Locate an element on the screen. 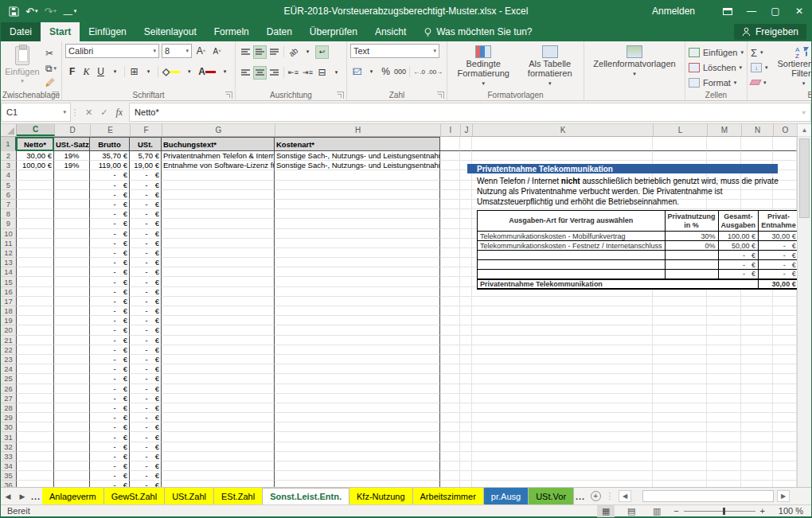  cell-E21: -€ is located at coordinates (110, 341).